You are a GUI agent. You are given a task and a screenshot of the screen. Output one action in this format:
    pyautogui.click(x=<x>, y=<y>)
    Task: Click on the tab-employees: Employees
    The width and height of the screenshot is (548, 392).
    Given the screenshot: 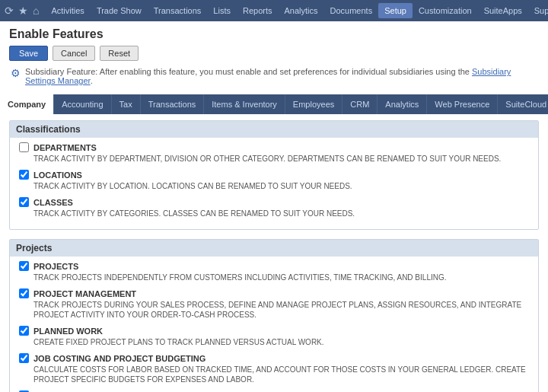 What is the action you would take?
    pyautogui.click(x=314, y=104)
    